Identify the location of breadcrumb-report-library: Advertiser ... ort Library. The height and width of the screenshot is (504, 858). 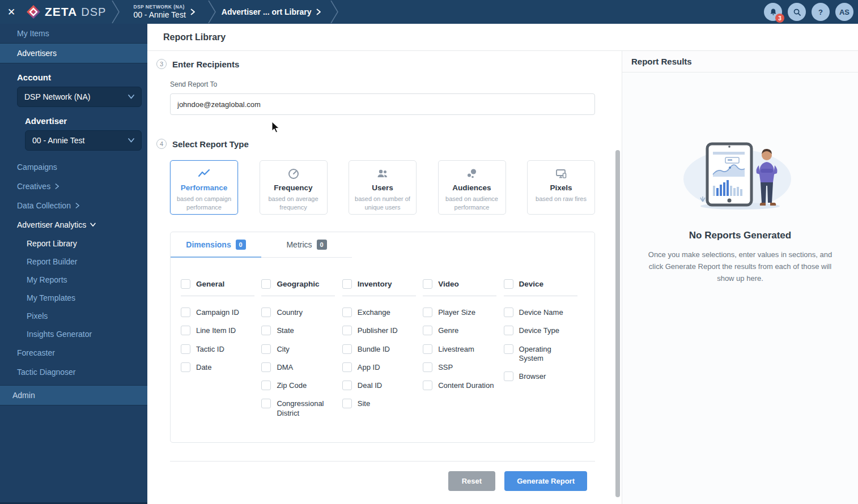
(271, 12).